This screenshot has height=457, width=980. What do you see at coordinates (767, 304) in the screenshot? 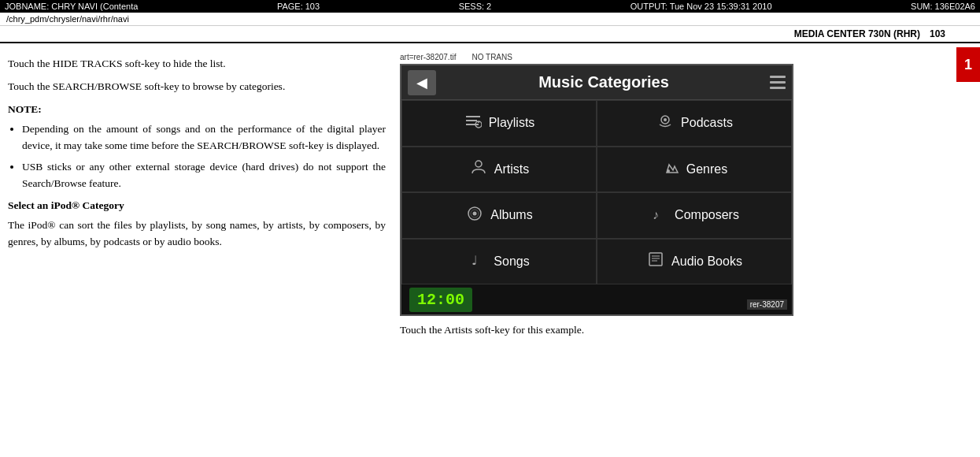
I see `ref-label: rer-38207` at bounding box center [767, 304].